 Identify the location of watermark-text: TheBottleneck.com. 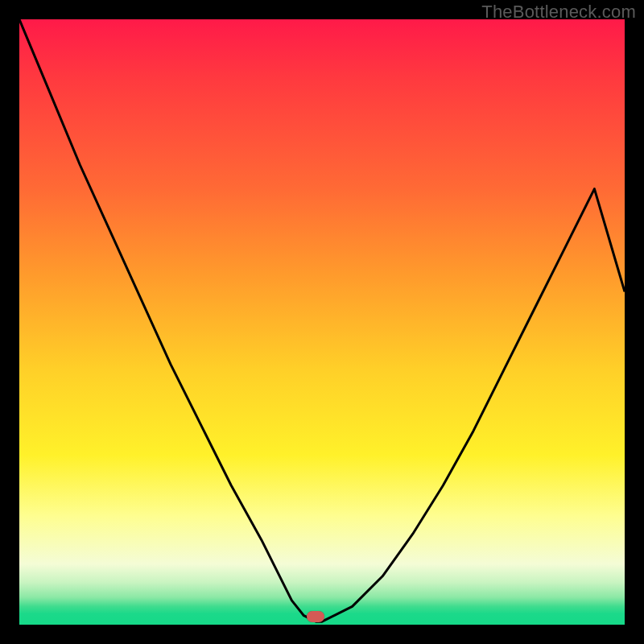
(559, 12).